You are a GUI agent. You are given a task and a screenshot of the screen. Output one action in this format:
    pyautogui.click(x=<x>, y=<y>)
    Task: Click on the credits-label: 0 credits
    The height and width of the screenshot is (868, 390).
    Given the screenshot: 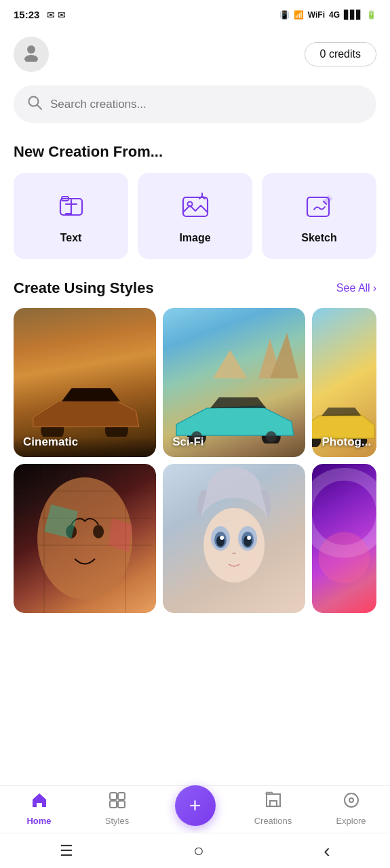 What is the action you would take?
    pyautogui.click(x=340, y=54)
    